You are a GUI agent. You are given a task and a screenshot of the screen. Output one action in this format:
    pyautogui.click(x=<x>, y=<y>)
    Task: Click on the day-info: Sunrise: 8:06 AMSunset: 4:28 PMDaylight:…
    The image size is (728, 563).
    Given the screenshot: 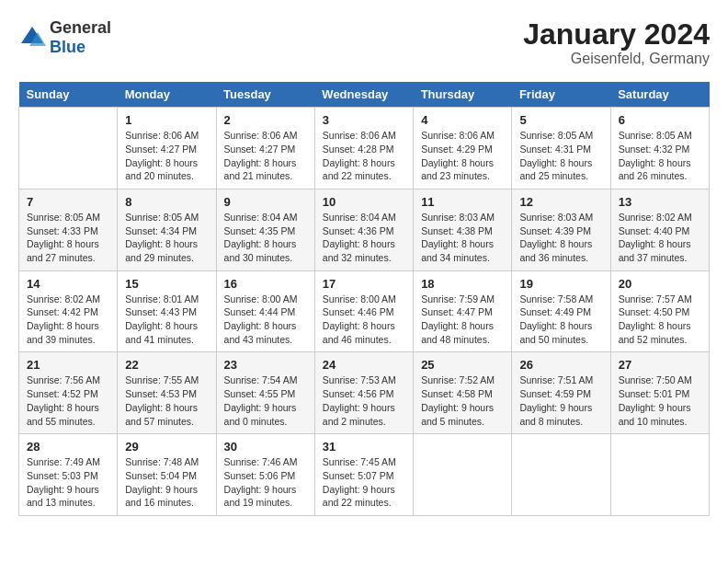 What is the action you would take?
    pyautogui.click(x=364, y=156)
    